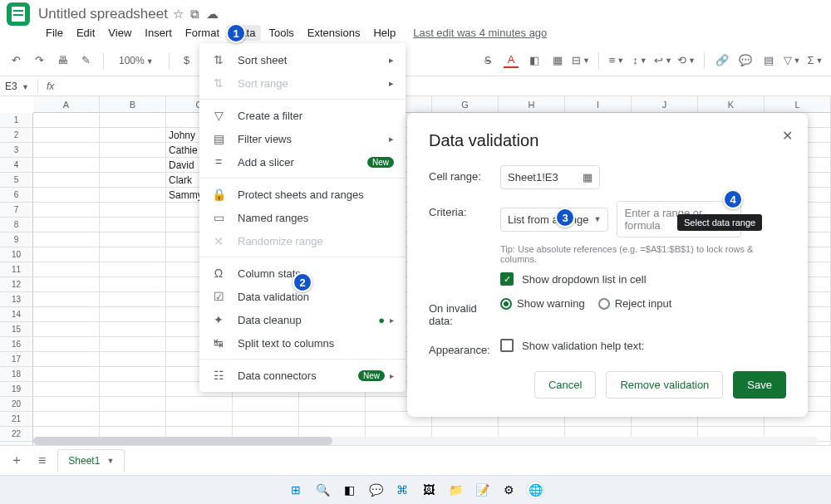  Describe the element at coordinates (18, 14) in the screenshot. I see `sheets-logo` at that location.